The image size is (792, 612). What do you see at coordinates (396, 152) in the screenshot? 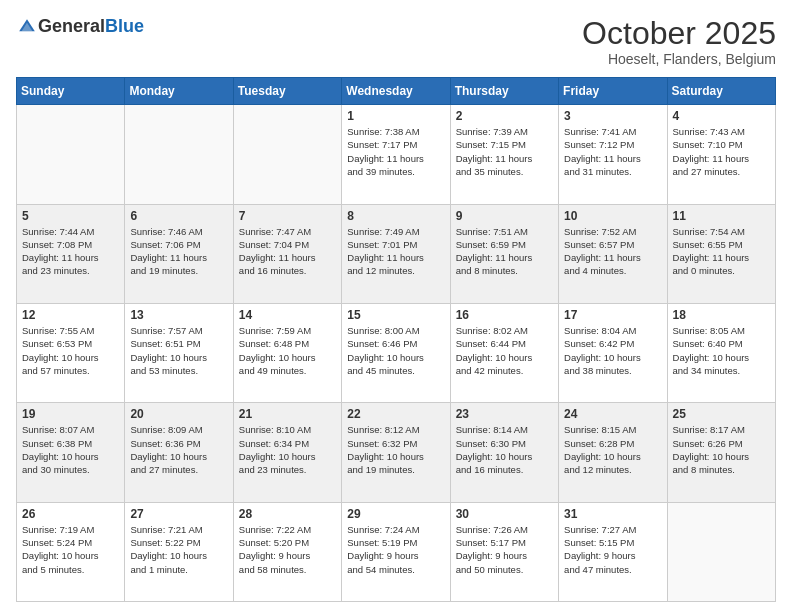
I see `day-info: Sunrise: 7:38 AM Sunset: 7:17 PM Dayligh…` at bounding box center [396, 152].